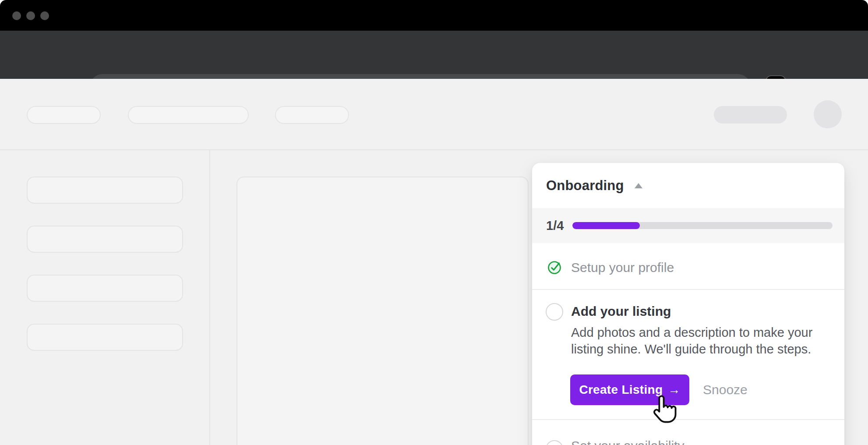 Image resolution: width=868 pixels, height=445 pixels. What do you see at coordinates (595, 186) in the screenshot?
I see `onboarding-header: Onboarding` at bounding box center [595, 186].